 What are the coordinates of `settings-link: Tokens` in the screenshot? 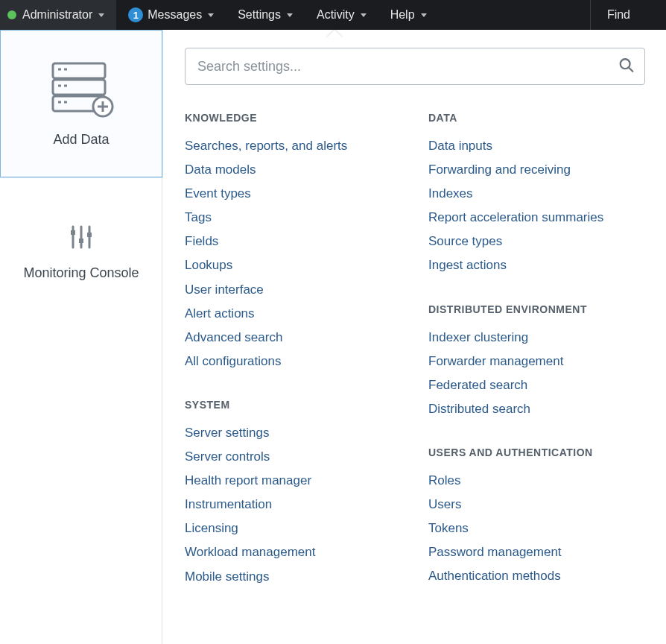 It's located at (536, 528).